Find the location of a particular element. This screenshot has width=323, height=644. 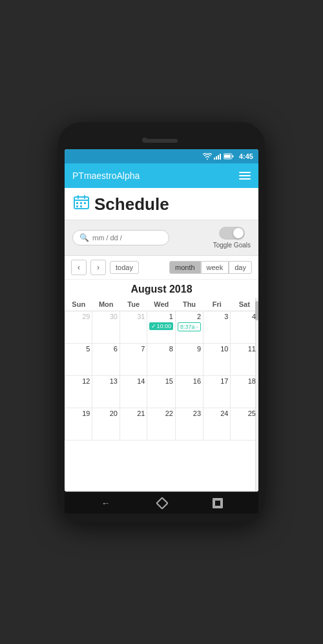

event-chip: ✓10:00 is located at coordinates (162, 326).